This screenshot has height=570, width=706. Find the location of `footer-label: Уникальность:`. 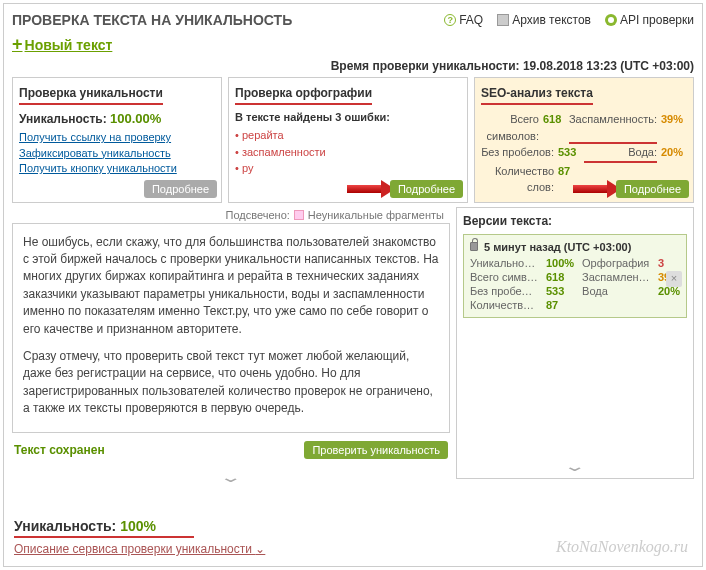

footer-label: Уникальность: is located at coordinates (65, 526).